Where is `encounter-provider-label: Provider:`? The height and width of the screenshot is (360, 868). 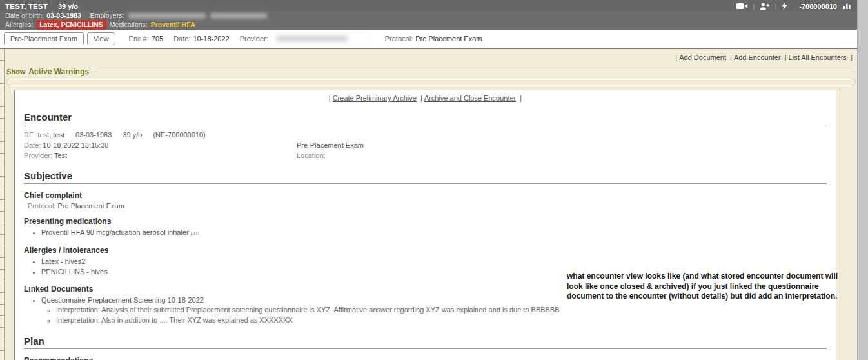 encounter-provider-label: Provider: is located at coordinates (38, 155).